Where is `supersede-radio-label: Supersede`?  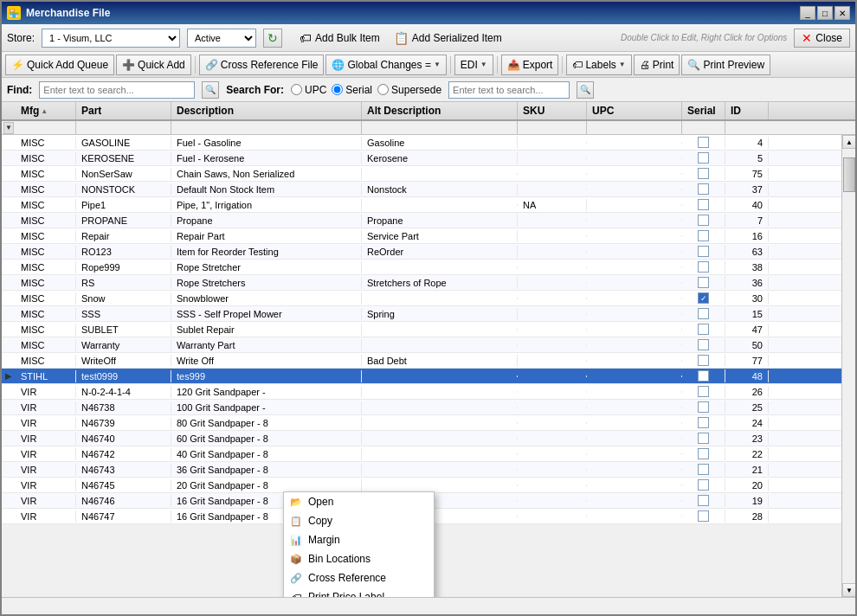 supersede-radio-label: Supersede is located at coordinates (409, 90).